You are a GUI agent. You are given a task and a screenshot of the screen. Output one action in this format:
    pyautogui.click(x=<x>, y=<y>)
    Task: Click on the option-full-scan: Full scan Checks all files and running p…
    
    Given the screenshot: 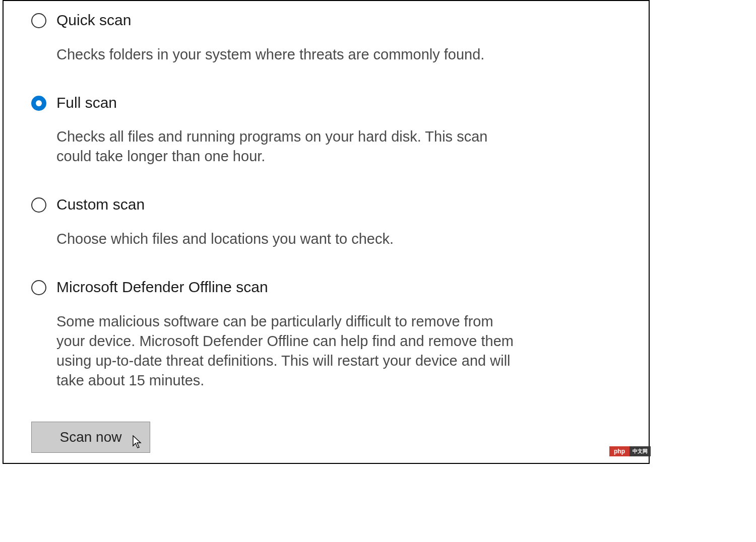 What is the action you would take?
    pyautogui.click(x=340, y=130)
    